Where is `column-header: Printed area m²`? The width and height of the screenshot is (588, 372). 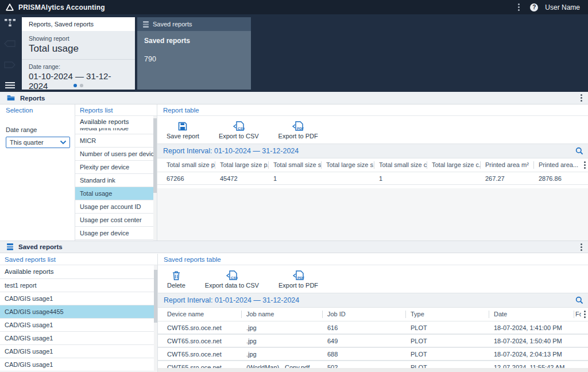 column-header: Printed area m² is located at coordinates (508, 165).